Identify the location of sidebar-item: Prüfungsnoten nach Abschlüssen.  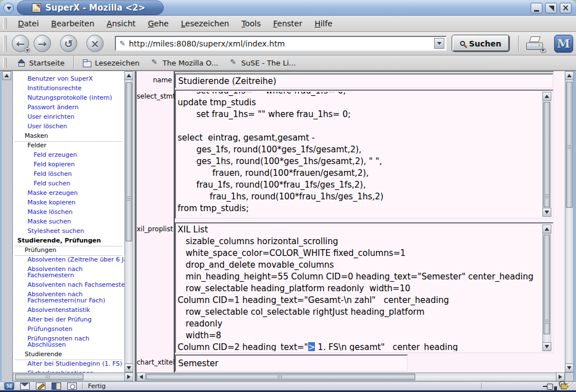
(68, 342).